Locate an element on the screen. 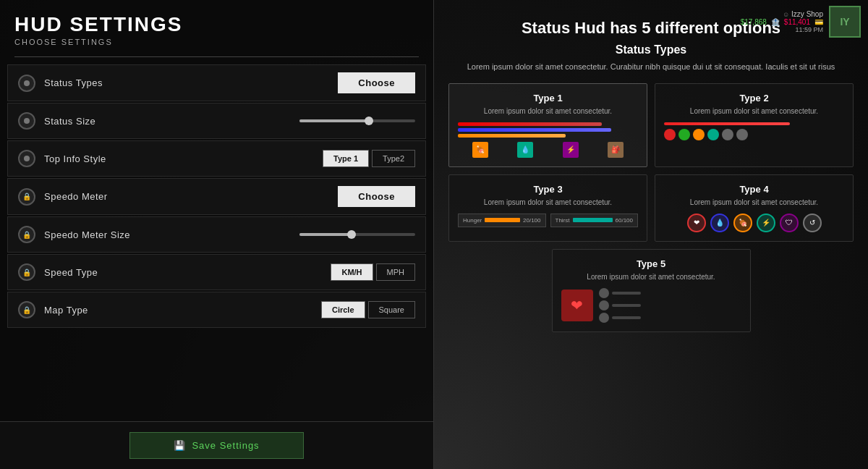 This screenshot has width=868, height=469. money-red-value: $11,401 is located at coordinates (797, 22).